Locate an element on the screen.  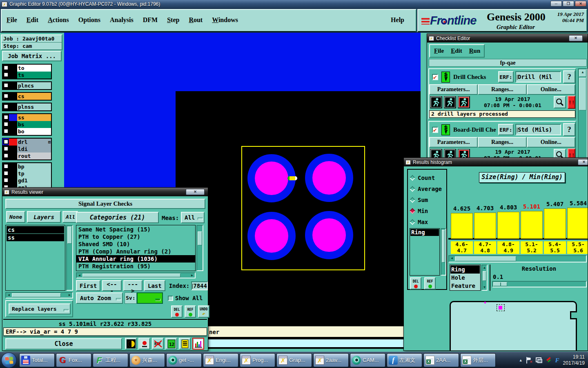
severity-dropdown is located at coordinates (150, 298).